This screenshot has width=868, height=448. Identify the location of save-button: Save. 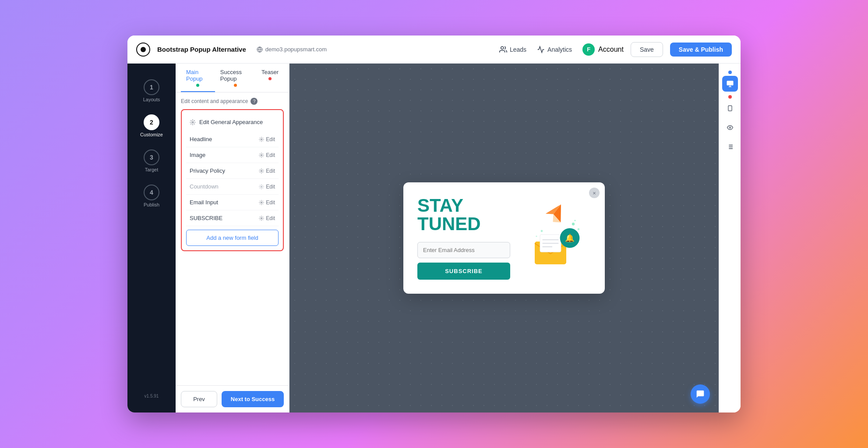
(647, 50).